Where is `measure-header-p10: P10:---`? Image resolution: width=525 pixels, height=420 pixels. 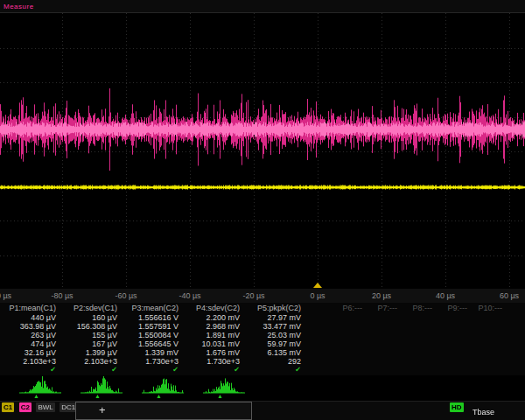
measure-header-p10: P10:--- is located at coordinates (490, 308).